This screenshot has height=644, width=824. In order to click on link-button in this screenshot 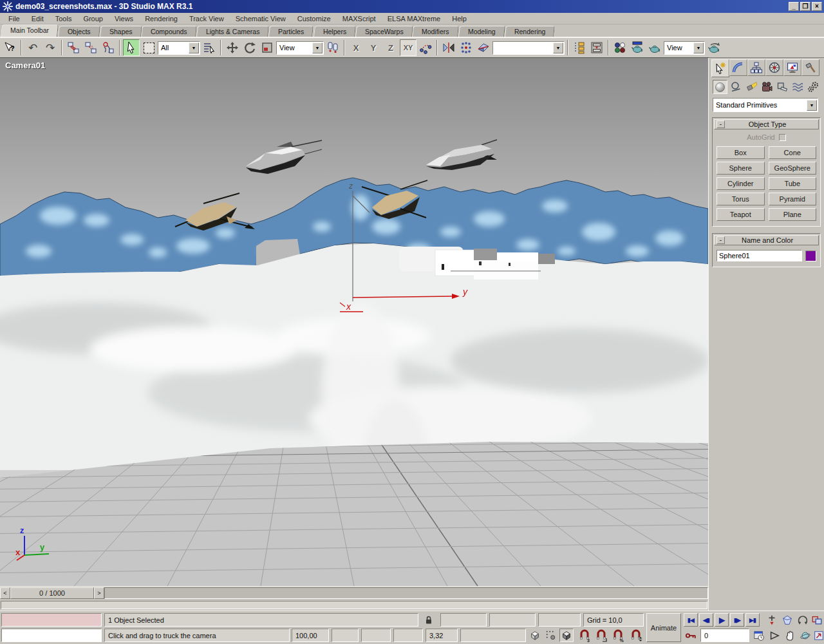, I will do `click(73, 48)`.